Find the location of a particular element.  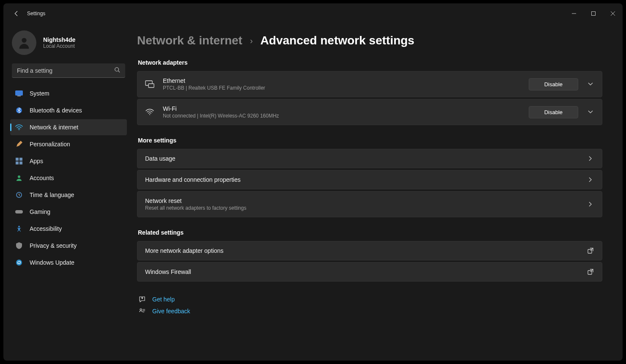

settings-card-network-reset: Network reset Reset all network adapters… is located at coordinates (370, 204).